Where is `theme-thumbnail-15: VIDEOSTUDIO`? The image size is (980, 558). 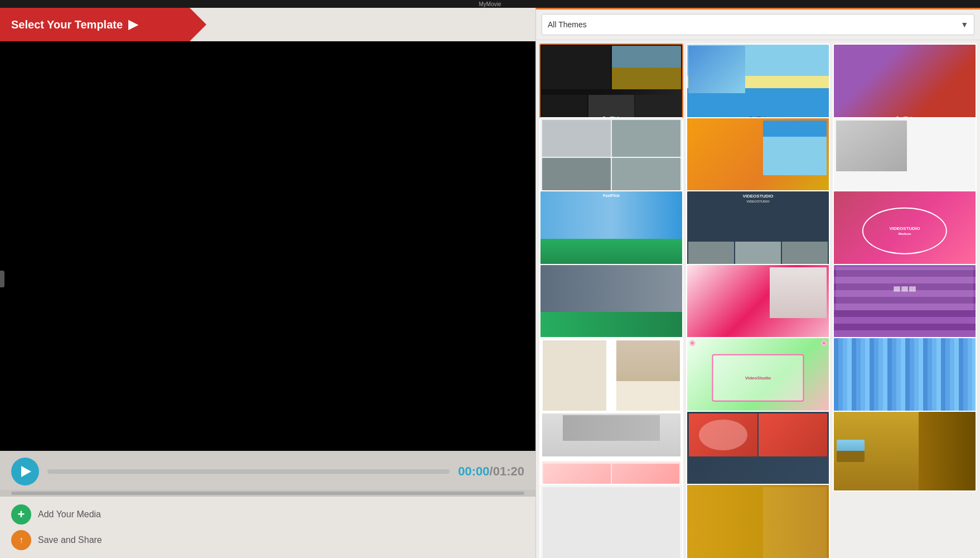
theme-thumbnail-15: VIDEOSTUDIO is located at coordinates (905, 377).